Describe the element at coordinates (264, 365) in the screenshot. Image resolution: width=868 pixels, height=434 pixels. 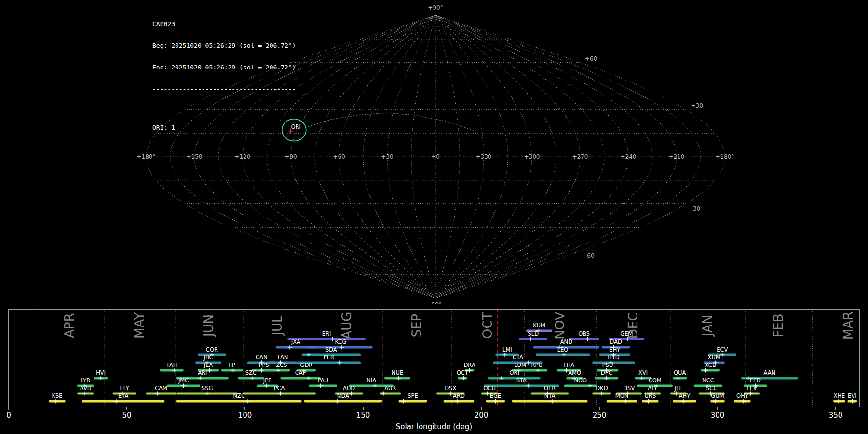
I see `shower-code-label: PPS` at that location.